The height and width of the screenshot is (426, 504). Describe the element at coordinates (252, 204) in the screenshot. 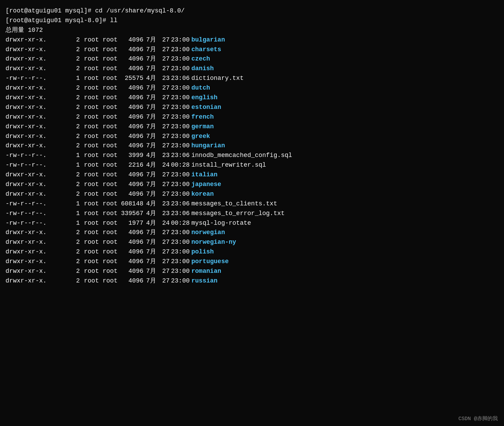

I see `terminal-line: -rw-r--r--.1rootroot6081484月2323:06messa…` at that location.